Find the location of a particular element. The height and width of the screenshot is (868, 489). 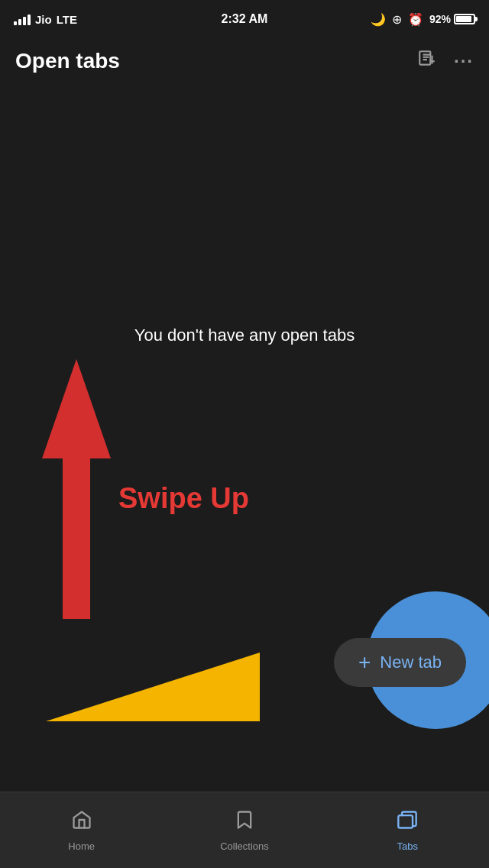

collections-icon is located at coordinates (244, 822).